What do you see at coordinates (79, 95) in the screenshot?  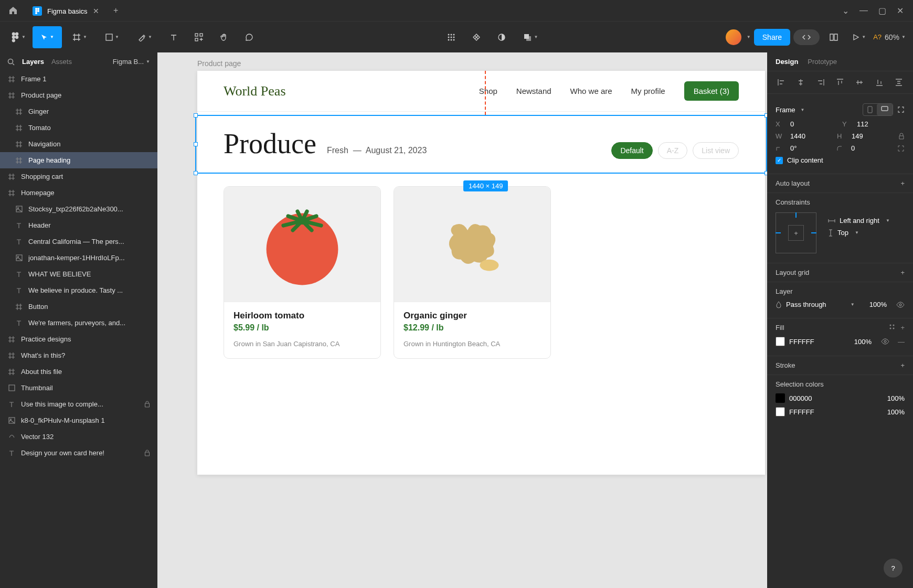 I see `layer-row: Product page` at bounding box center [79, 95].